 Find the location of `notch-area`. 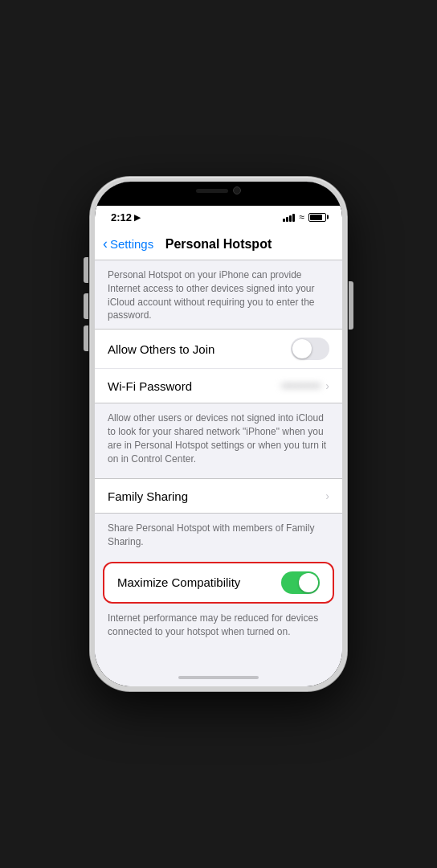

notch-area is located at coordinates (218, 194).